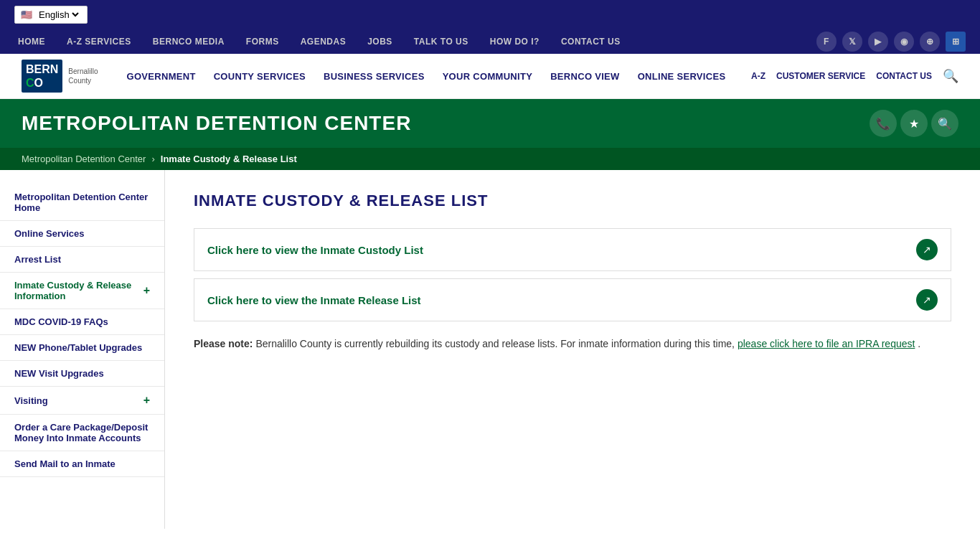  I want to click on search-icon: 🔍, so click(945, 123).